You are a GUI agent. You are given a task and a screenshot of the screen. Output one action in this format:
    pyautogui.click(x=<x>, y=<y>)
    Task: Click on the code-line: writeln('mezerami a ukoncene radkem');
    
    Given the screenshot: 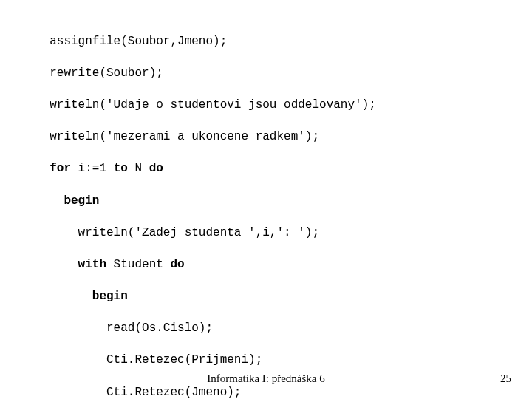 What is the action you would take?
    pyautogui.click(x=284, y=137)
    